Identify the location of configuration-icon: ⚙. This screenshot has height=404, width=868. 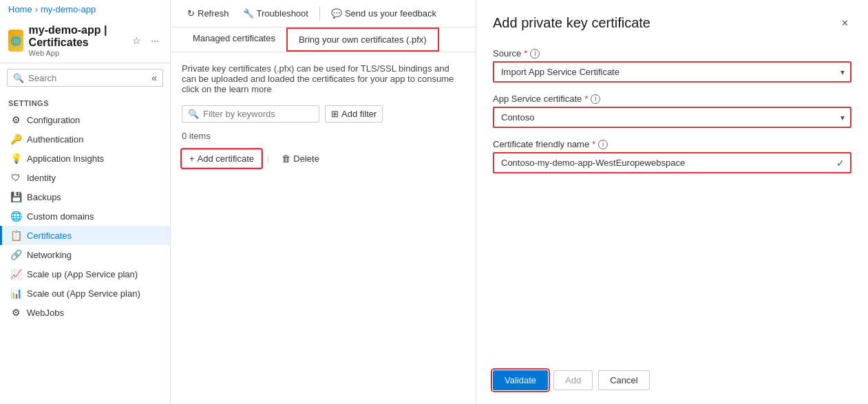
(16, 120).